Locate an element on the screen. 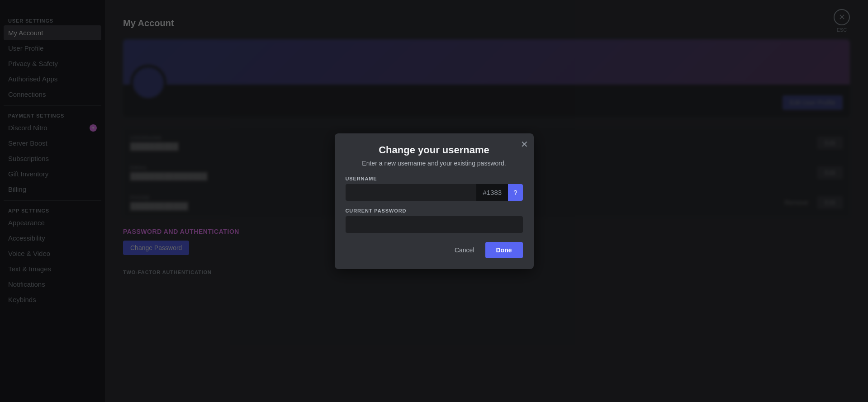  modal-actions: Cancel Done is located at coordinates (434, 250).